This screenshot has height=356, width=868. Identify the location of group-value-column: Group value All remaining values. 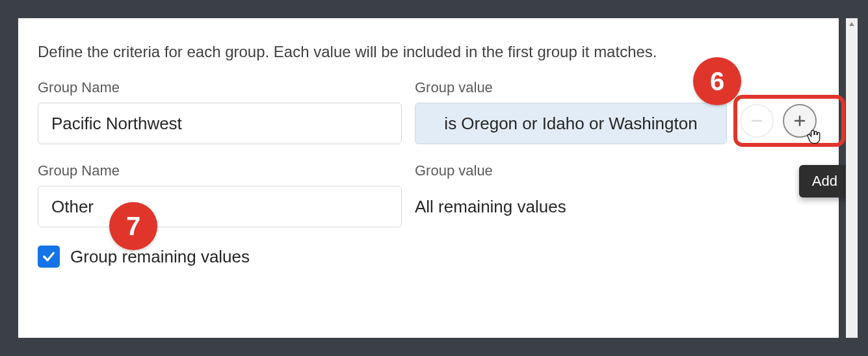
(571, 195).